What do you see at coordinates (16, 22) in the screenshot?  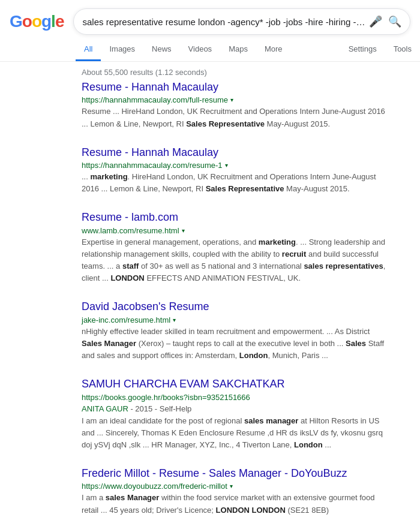 I see `logo-letter-g: G` at bounding box center [16, 22].